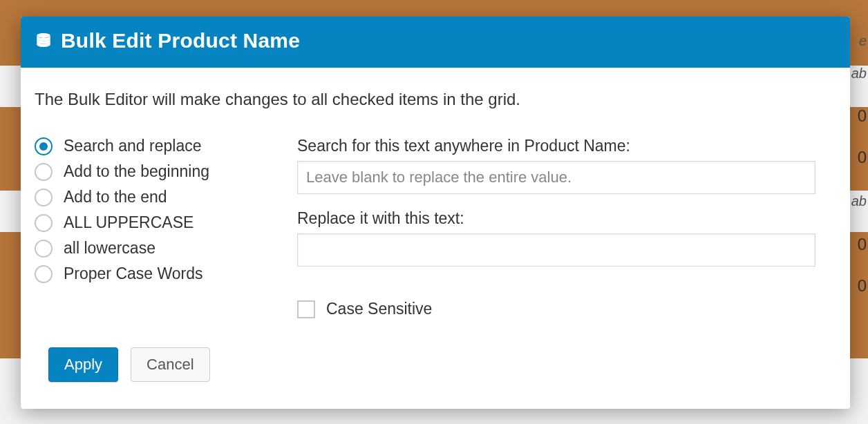  Describe the element at coordinates (556, 177) in the screenshot. I see `search-text-input` at that location.